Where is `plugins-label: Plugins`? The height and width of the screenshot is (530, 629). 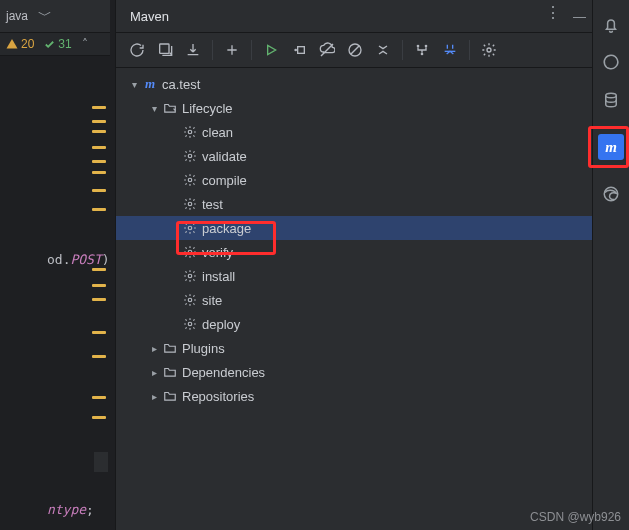
plugins-label: Plugins is located at coordinates (204, 348).